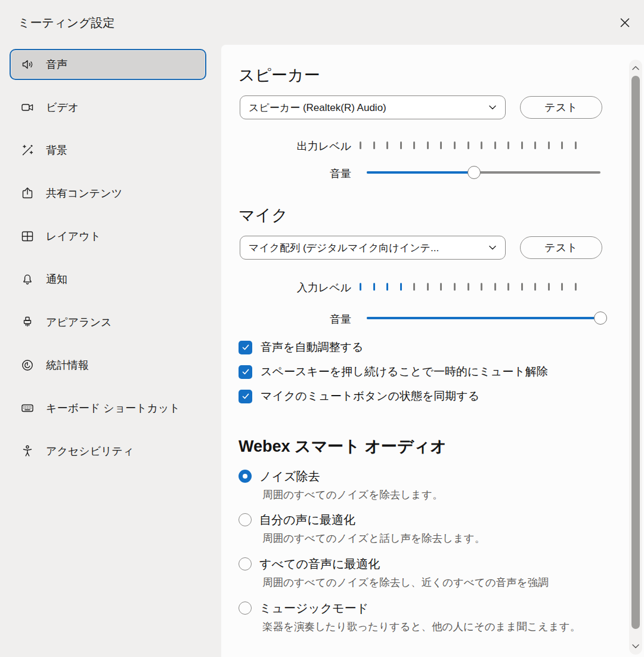 Image resolution: width=644 pixels, height=657 pixels. What do you see at coordinates (108, 107) in the screenshot?
I see `sidebar-item-video: ビデオ` at bounding box center [108, 107].